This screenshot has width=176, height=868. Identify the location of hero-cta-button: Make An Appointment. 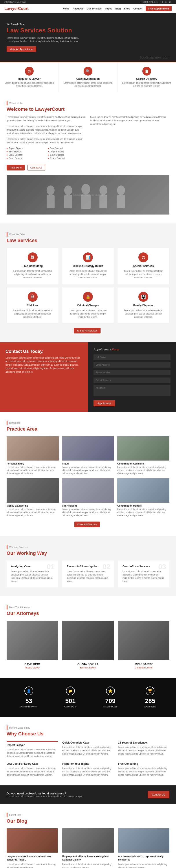
(22, 49).